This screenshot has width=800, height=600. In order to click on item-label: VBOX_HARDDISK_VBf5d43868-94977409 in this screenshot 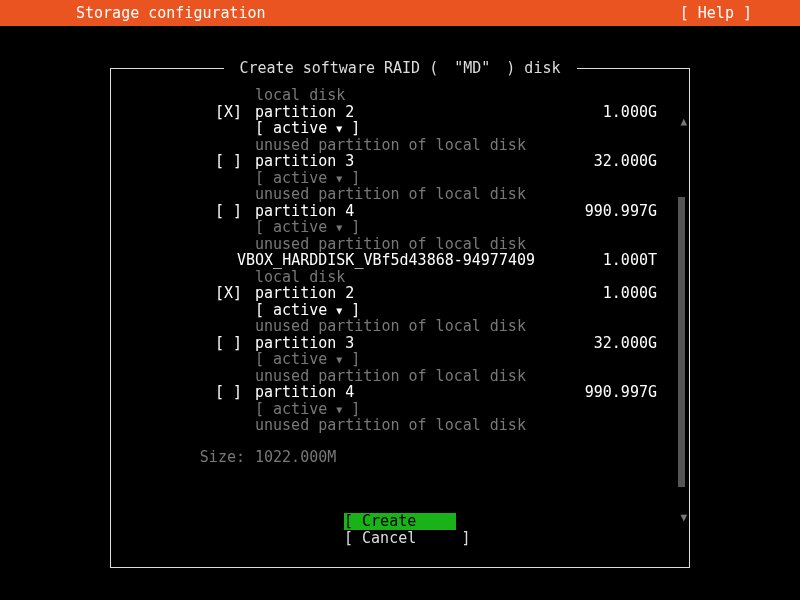, I will do `click(402, 260)`.